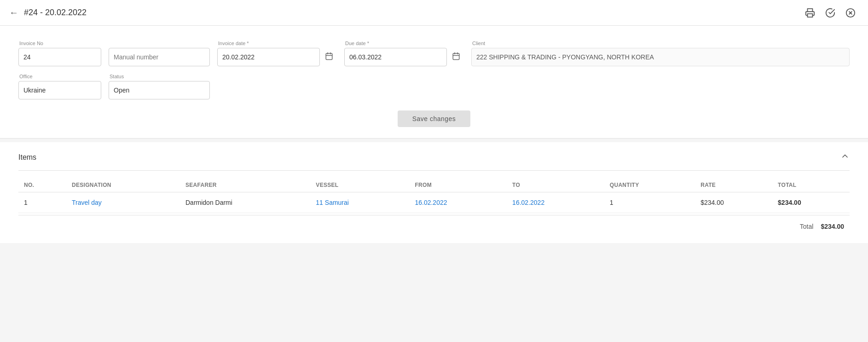 The width and height of the screenshot is (868, 342). What do you see at coordinates (245, 203) in the screenshot?
I see `cell-seafarer: Darmidon Darmi` at bounding box center [245, 203].